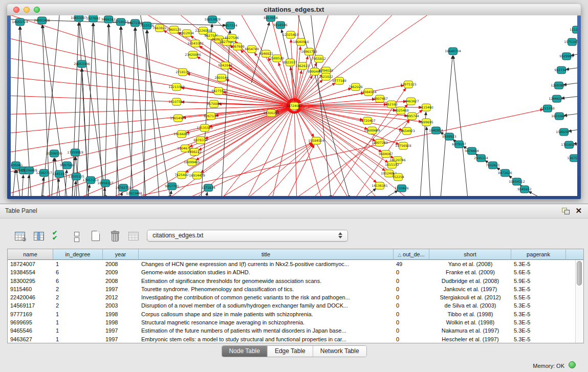 Image resolution: width=588 pixels, height=372 pixels. Describe the element at coordinates (296, 322) in the screenshot. I see `table-row: 969969511998Structural magnetic resonanc…` at that location.